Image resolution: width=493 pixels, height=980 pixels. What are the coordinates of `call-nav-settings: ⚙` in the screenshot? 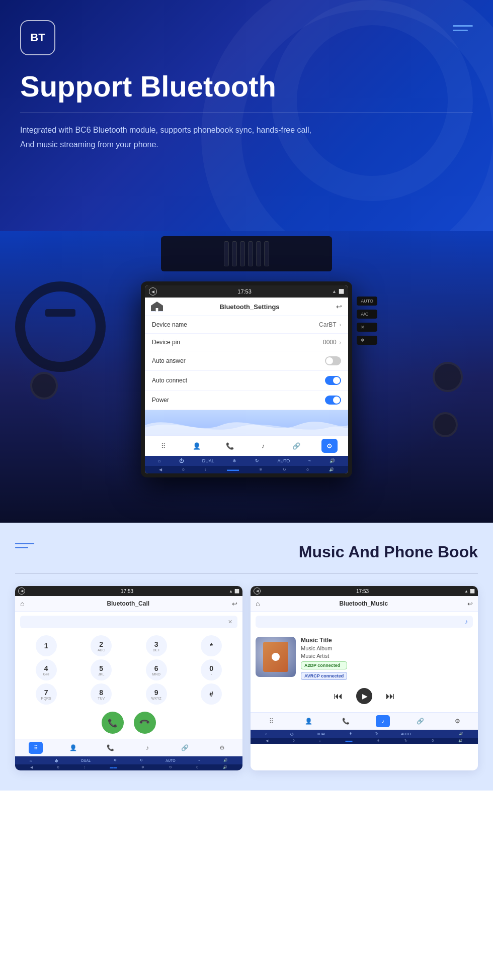 It's located at (222, 748).